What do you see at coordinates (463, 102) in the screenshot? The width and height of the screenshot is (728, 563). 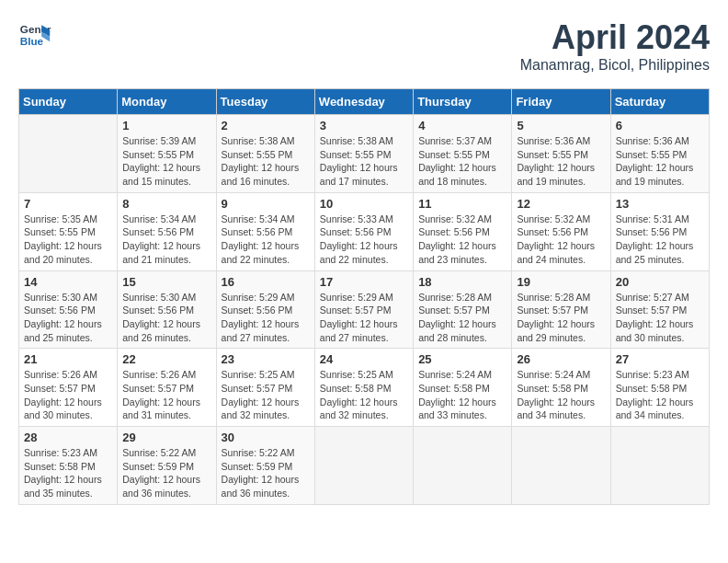 I see `calendar-header-thursday: Thursday` at bounding box center [463, 102].